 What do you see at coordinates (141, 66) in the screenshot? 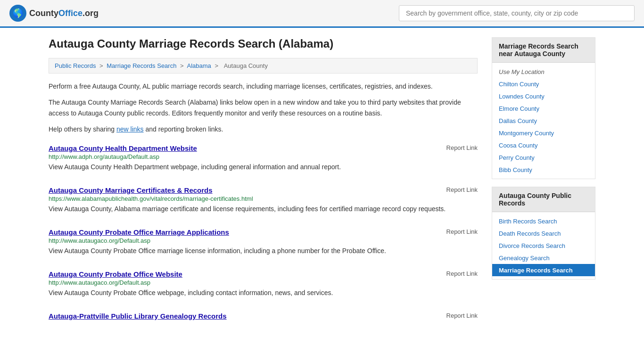
I see `breadcrumb-marriage-records: Marriage Records Search` at bounding box center [141, 66].